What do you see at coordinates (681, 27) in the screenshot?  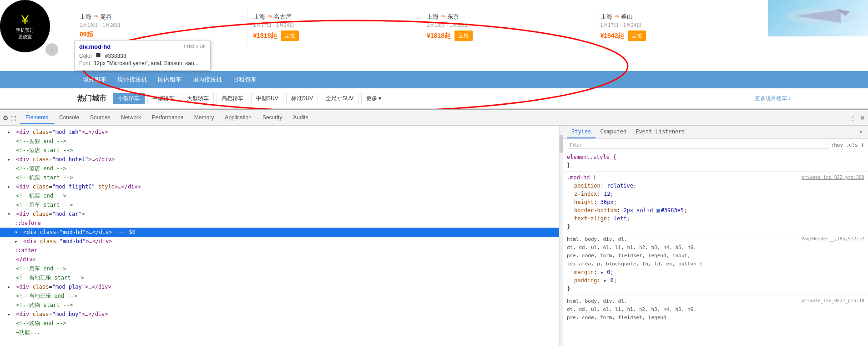 I see `flight-card: 上海 ⇒ 釜山 1月17日 - 1月24日 ¥1942起 立抢` at bounding box center [681, 27].